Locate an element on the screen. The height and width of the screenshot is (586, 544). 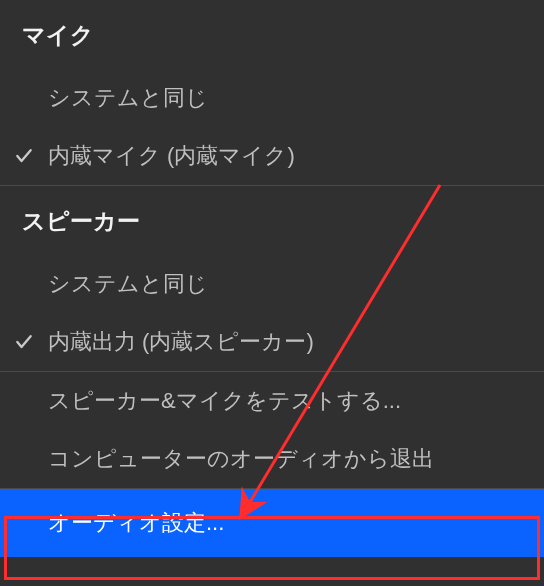
mic-section-header: マイク is located at coordinates (272, 34).